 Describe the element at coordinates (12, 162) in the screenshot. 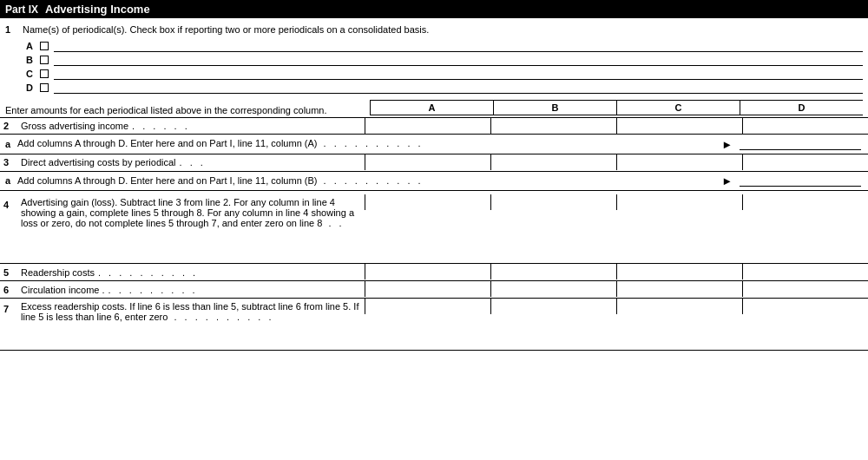

I see `line3-num: 3` at that location.